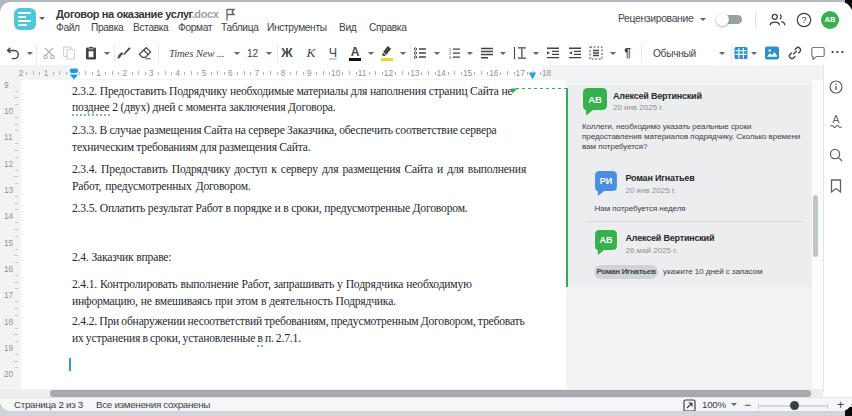  I want to click on svg-text: РИ, so click(606, 181).